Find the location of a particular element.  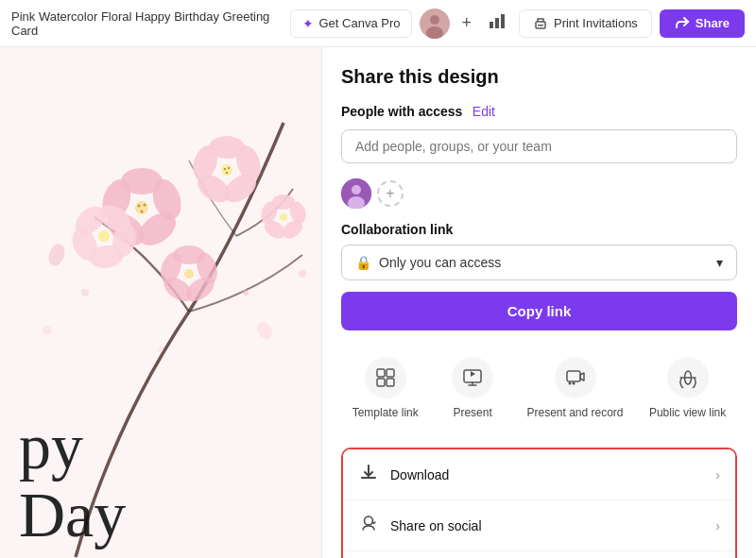

people-label: People with access is located at coordinates (402, 111).